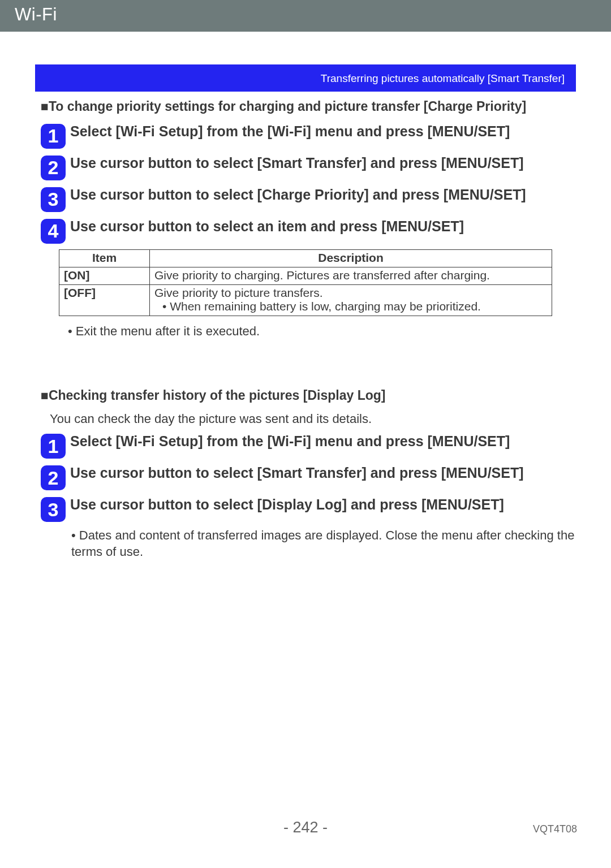 The width and height of the screenshot is (611, 868). What do you see at coordinates (318, 306) in the screenshot?
I see `cell-desc-sub: • When remaining battery is low, chargin…` at bounding box center [318, 306].